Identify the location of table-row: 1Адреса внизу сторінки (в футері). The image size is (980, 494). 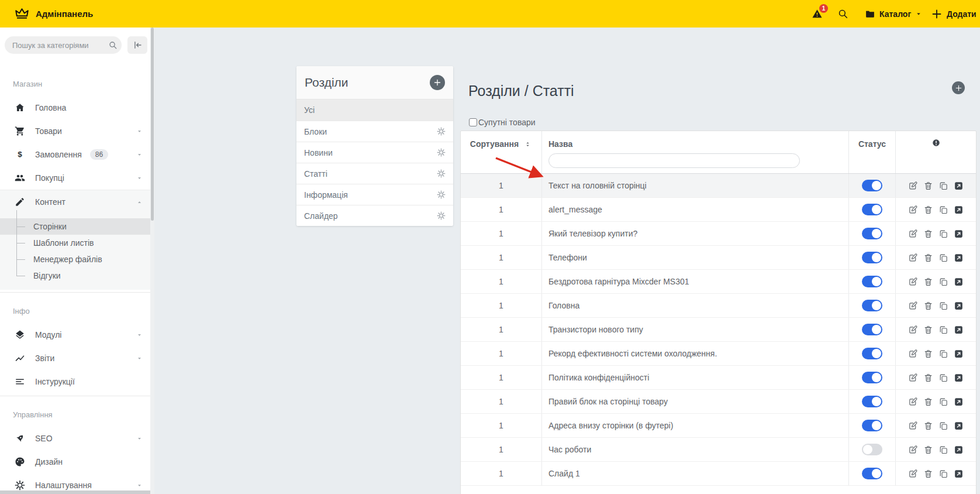
(718, 426).